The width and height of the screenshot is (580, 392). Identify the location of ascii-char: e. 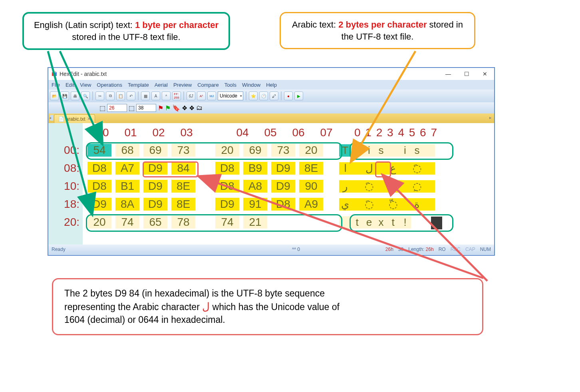
(369, 222).